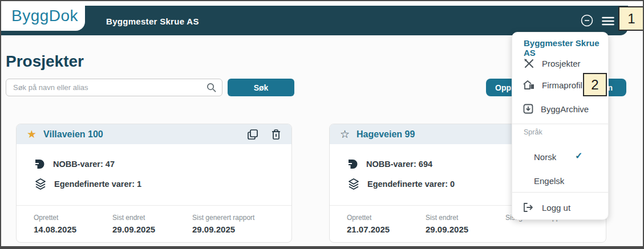 Image resolution: width=644 pixels, height=249 pixels. What do you see at coordinates (560, 126) in the screenshot?
I see `account-dropdown-menu: Byggmester Skrue AS Prosjekter Firmaprof…` at bounding box center [560, 126].